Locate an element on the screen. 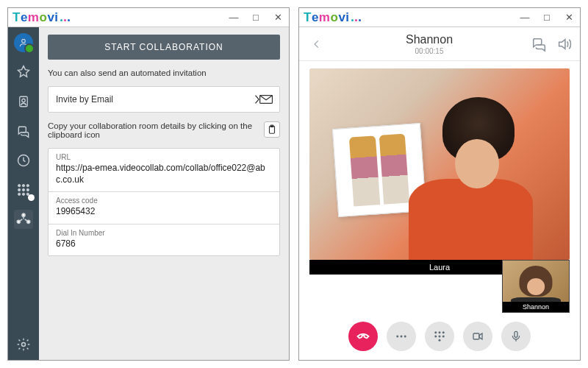 Image resolution: width=588 pixels, height=368 pixels. open-chat-button is located at coordinates (539, 44).